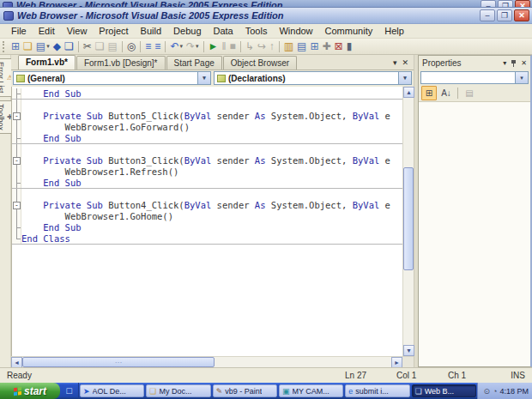  Describe the element at coordinates (288, 46) in the screenshot. I see `solution-explorer-button: ▥` at that location.